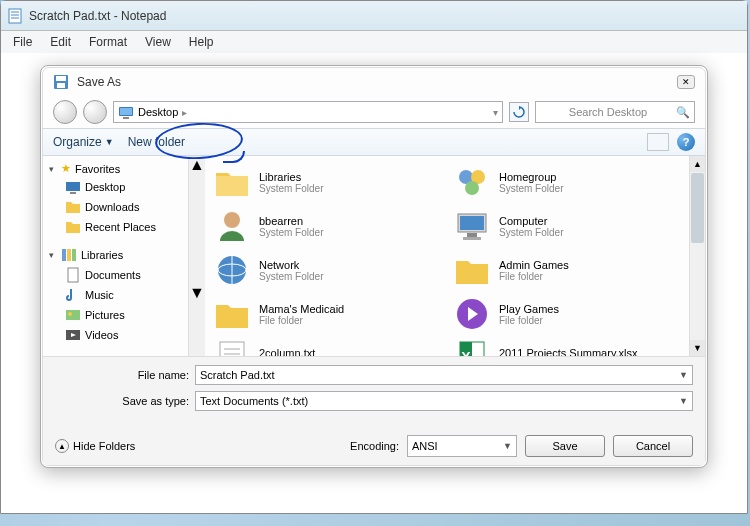 The width and height of the screenshot is (750, 526). I want to click on refresh-button, so click(519, 112).